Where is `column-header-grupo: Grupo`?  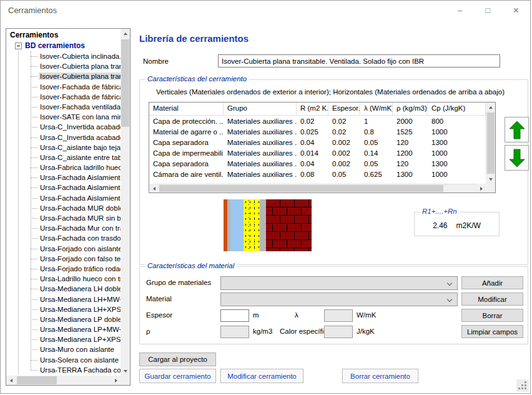 column-header-grupo: Grupo is located at coordinates (260, 109).